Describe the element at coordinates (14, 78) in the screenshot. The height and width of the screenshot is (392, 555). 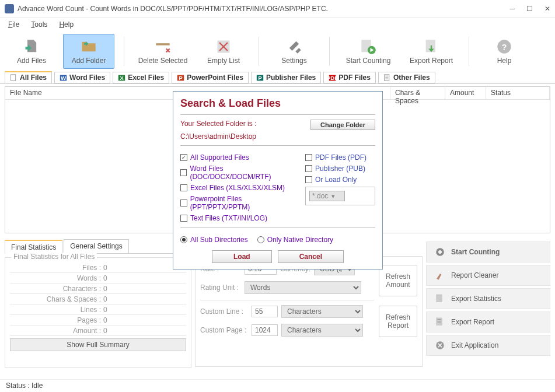
I see `all-files-icon` at that location.